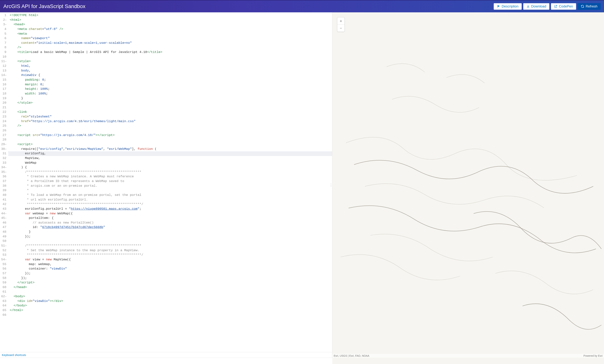 The height and width of the screenshot is (364, 604). Describe the element at coordinates (3, 145) in the screenshot. I see `line-number: 29` at that location.